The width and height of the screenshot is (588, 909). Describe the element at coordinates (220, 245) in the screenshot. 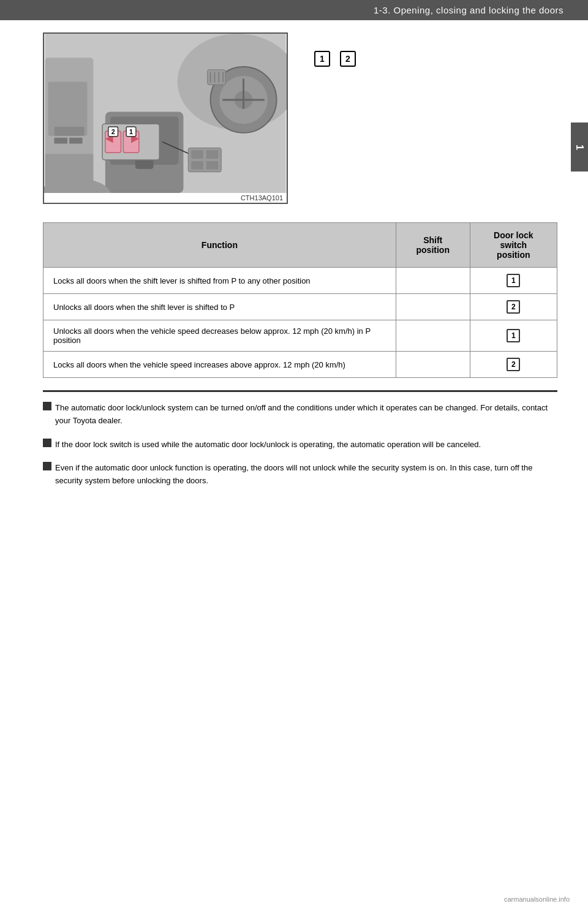

I see `col-function: Function` at that location.